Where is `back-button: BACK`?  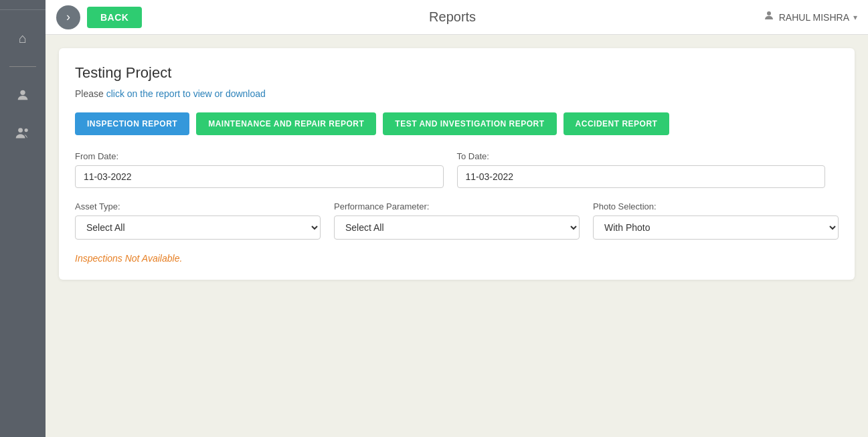
back-button: BACK is located at coordinates (114, 17).